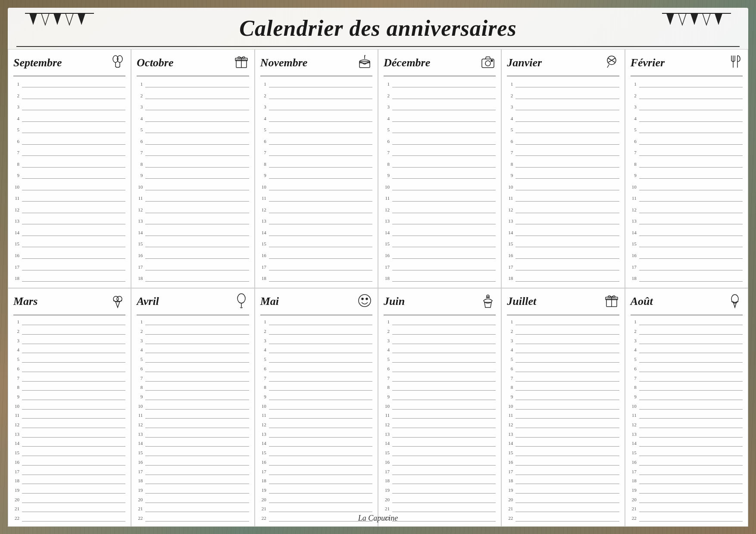  I want to click on month-icon-janvier, so click(612, 63).